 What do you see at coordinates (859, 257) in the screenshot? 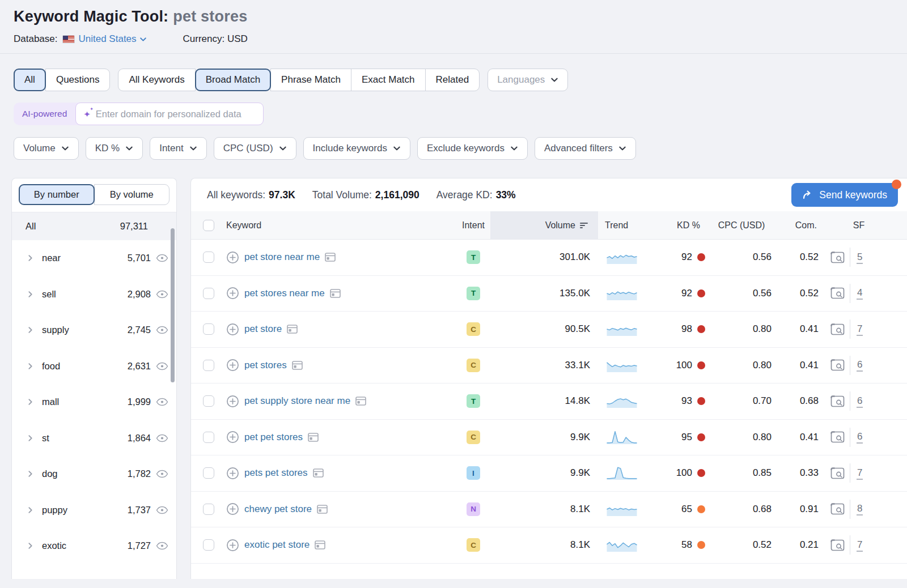
I see `sf-value: 5` at bounding box center [859, 257].